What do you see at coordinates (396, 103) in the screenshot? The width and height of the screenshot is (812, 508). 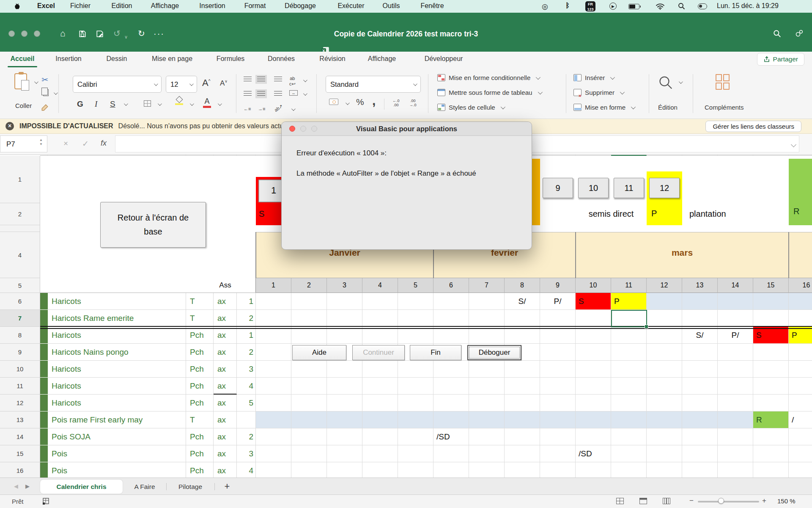 I see `increase-decimal-icon: ←.0.00` at bounding box center [396, 103].